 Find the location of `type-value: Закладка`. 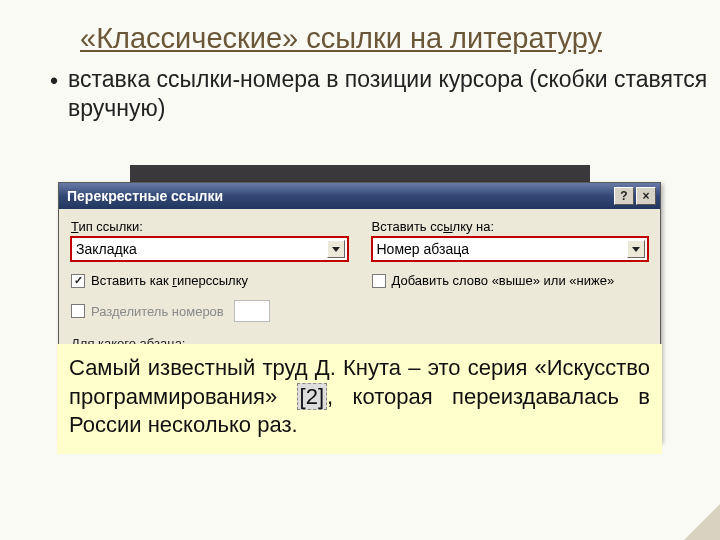

type-value: Закладка is located at coordinates (202, 249).